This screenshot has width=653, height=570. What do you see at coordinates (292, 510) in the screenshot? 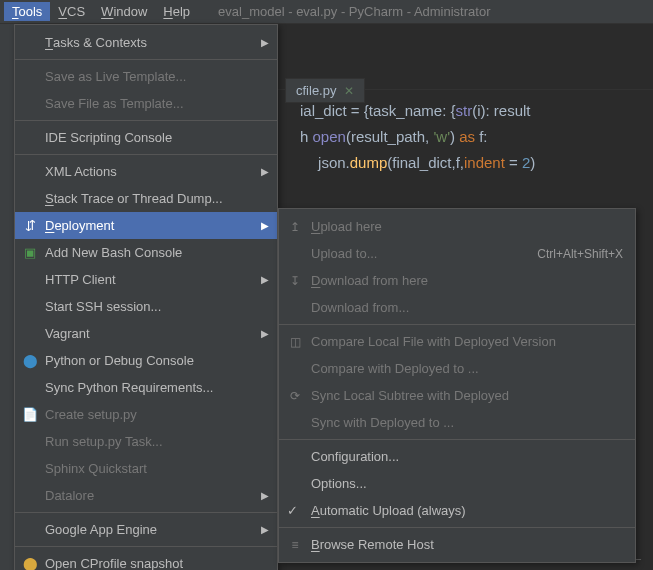
I see `check-icon: ✓` at bounding box center [292, 510].